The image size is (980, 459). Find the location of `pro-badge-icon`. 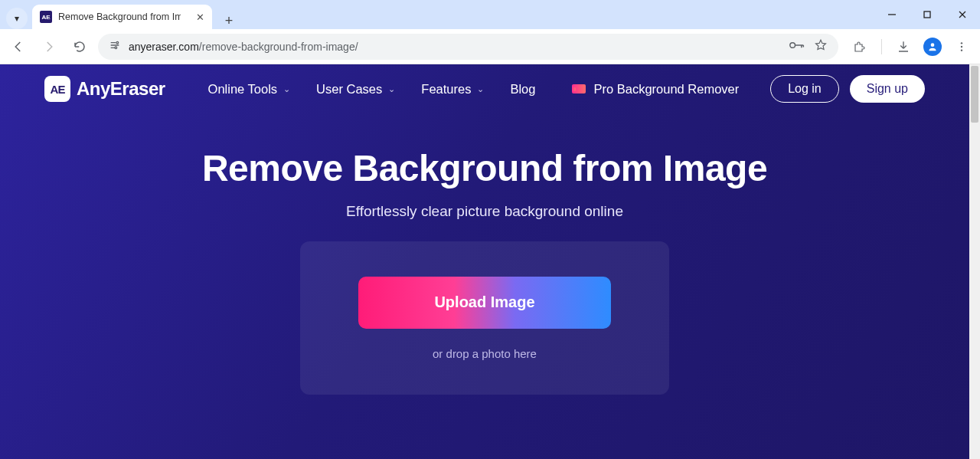

pro-badge-icon is located at coordinates (579, 89).